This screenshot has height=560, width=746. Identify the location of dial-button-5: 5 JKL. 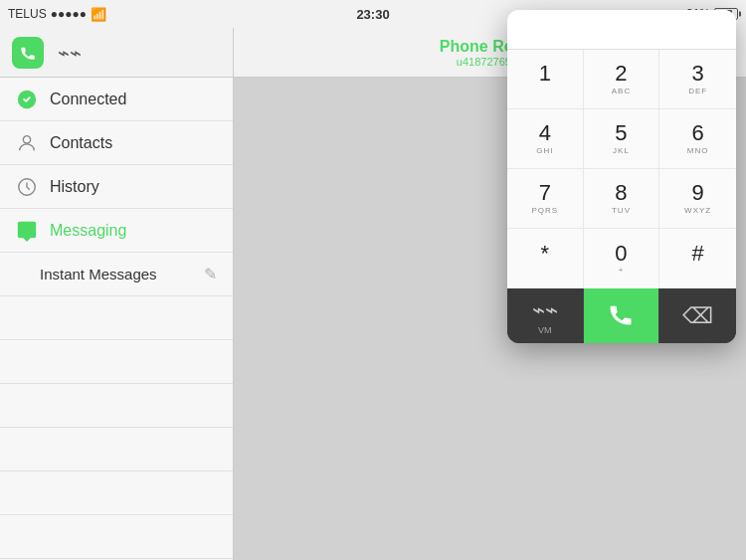
(623, 139).